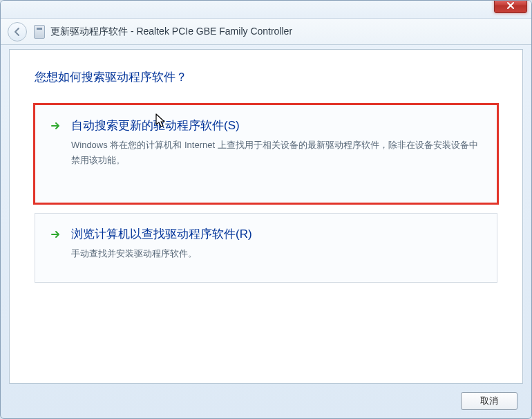 This screenshot has width=532, height=419. What do you see at coordinates (266, 32) in the screenshot?
I see `nav-row: 更新驱动程序软件 - Realtek PCIe GBE Family Contr…` at bounding box center [266, 32].